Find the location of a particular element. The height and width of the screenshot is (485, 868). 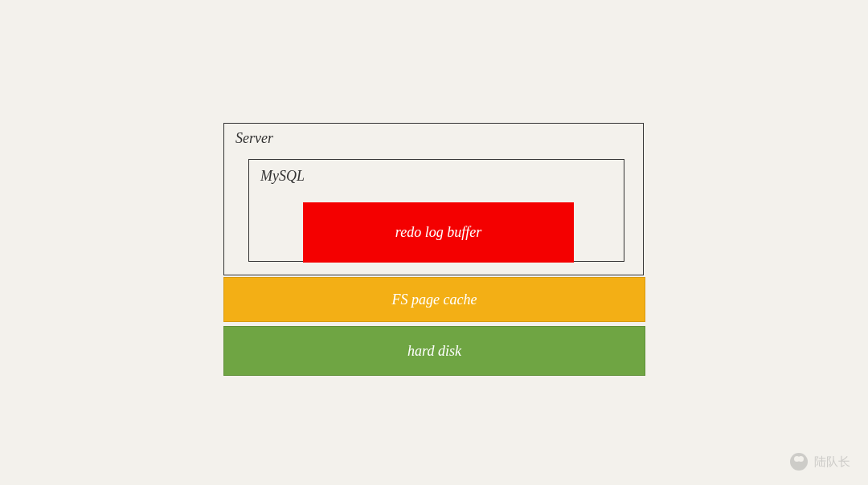

fs-page-cache-box: FS page cache is located at coordinates (434, 300).